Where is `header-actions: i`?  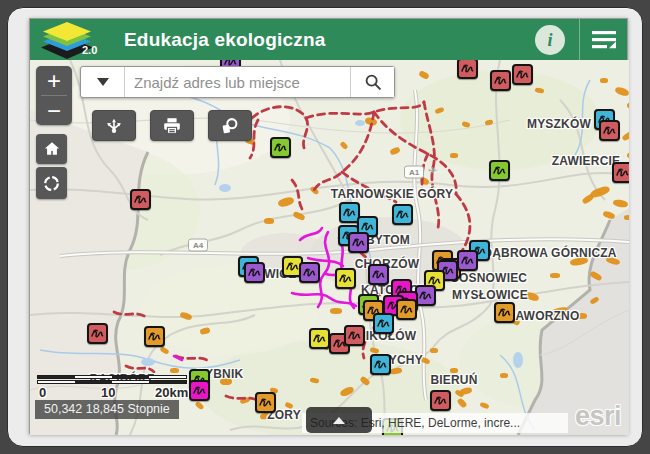
header-actions: i is located at coordinates (581, 40).